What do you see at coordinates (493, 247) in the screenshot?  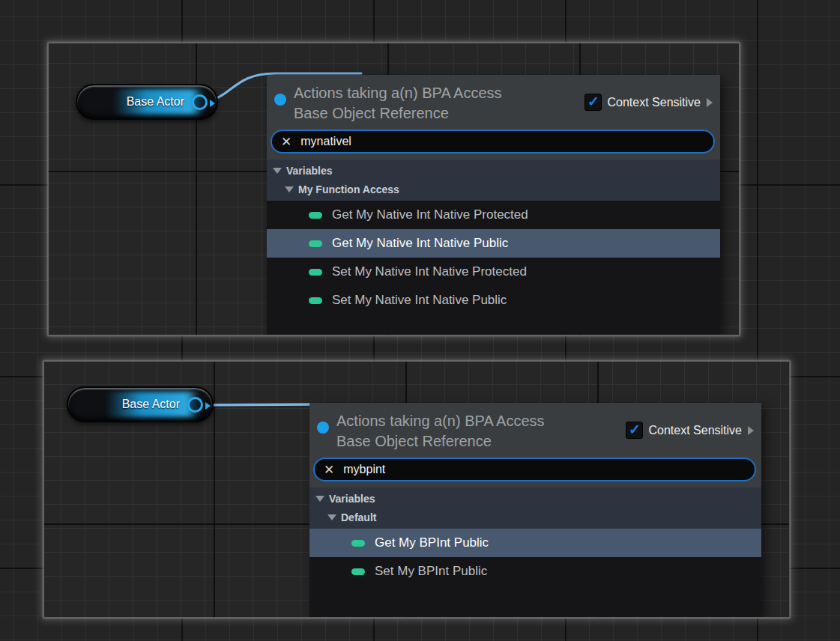 I see `action-list: Variables My Function Access Get My Nati…` at bounding box center [493, 247].